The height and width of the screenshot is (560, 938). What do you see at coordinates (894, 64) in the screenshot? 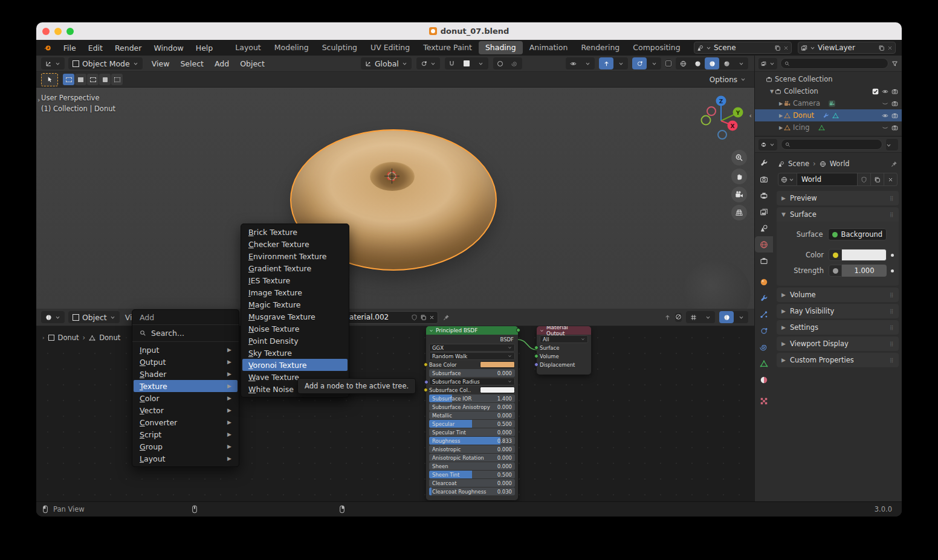
I see `filter-icon` at bounding box center [894, 64].